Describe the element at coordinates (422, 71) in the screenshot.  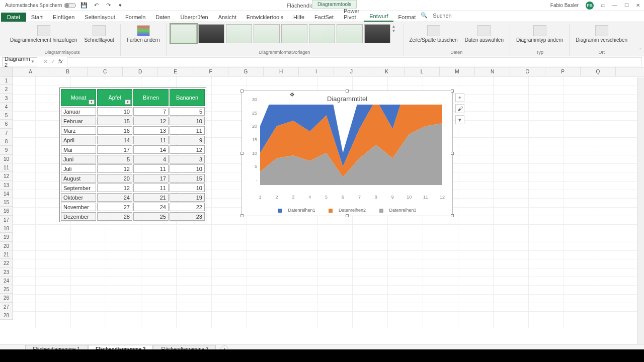
I see `col-header-L: L` at that location.